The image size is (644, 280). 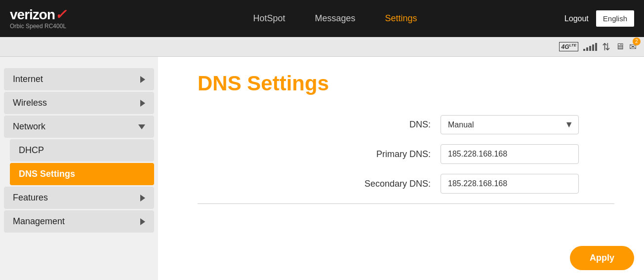 I want to click on signal-bars-icon, so click(x=590, y=47).